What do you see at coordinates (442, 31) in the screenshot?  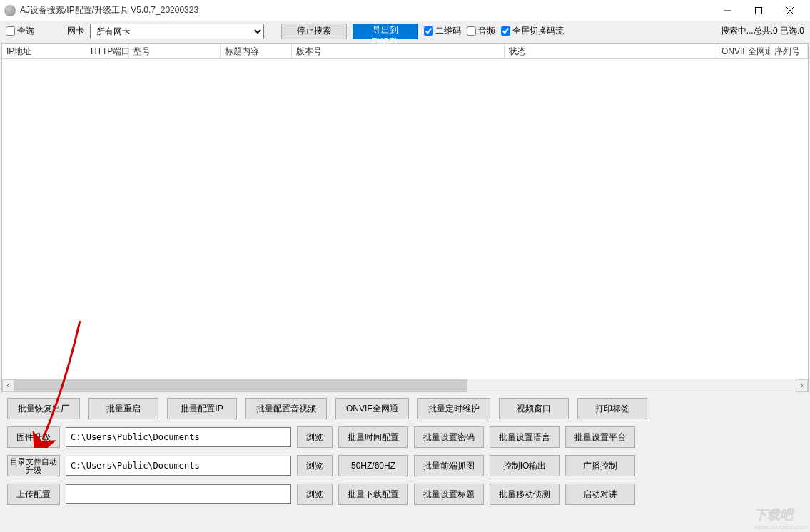 I see `qrcode-checkbox: 二维码` at bounding box center [442, 31].